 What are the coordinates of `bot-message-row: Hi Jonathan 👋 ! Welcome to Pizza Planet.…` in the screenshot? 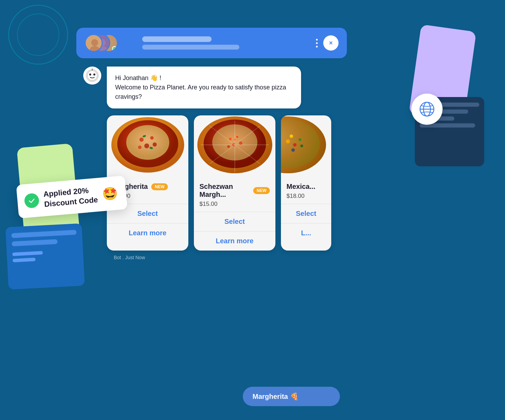 It's located at (215, 87).